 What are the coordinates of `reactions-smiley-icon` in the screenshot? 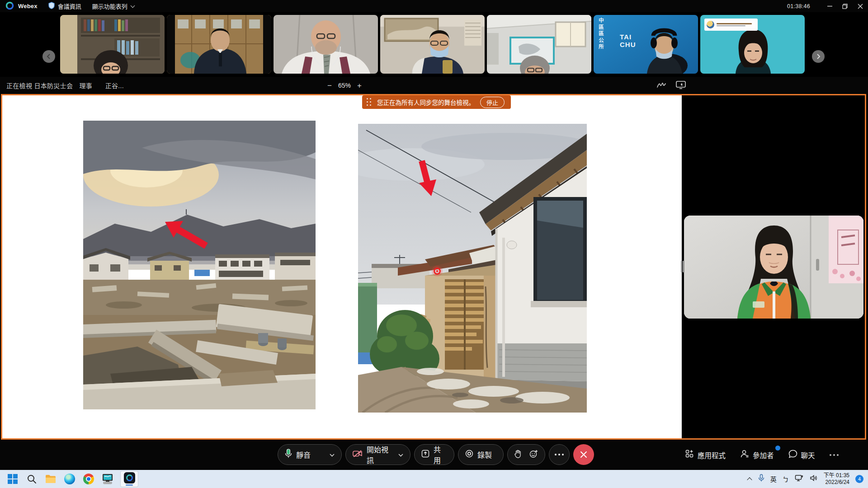 It's located at (533, 455).